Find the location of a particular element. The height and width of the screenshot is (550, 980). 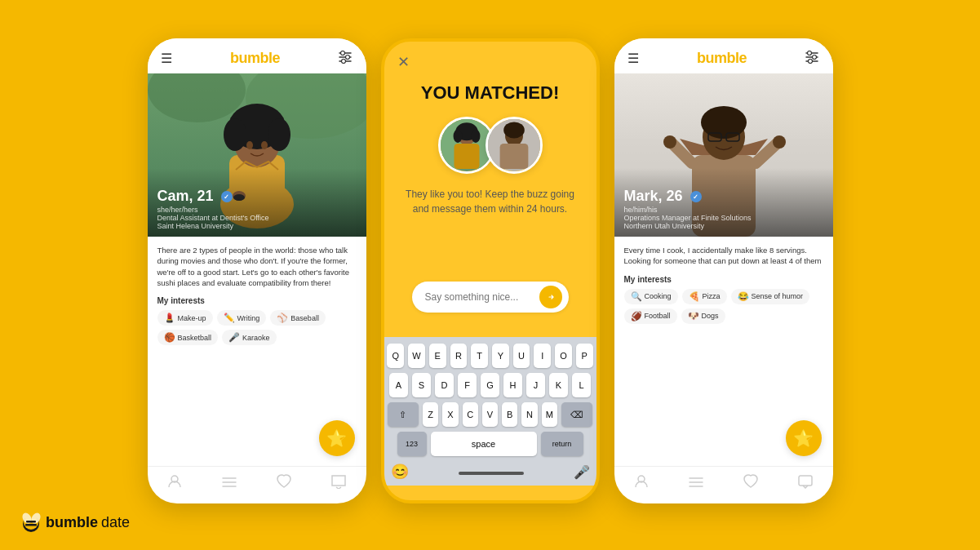

home-bar is located at coordinates (491, 473).